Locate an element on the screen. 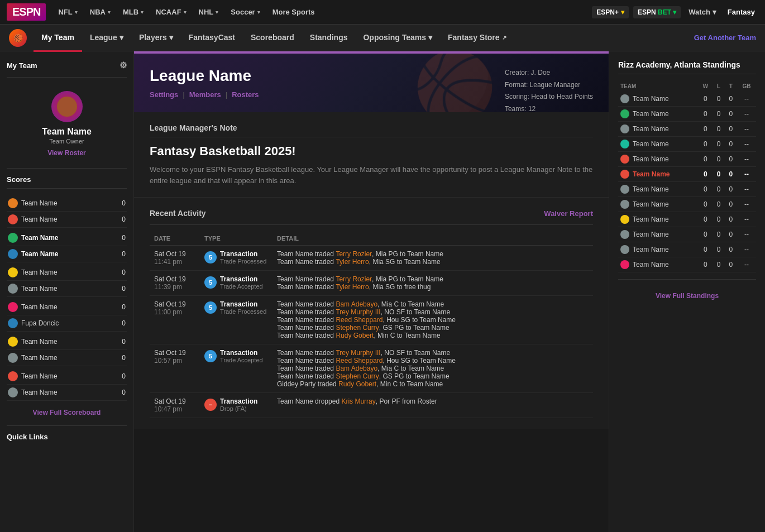  secondary-nav-links: My Team League ▾ Players ▾ FantasyCast S… is located at coordinates (364, 38).